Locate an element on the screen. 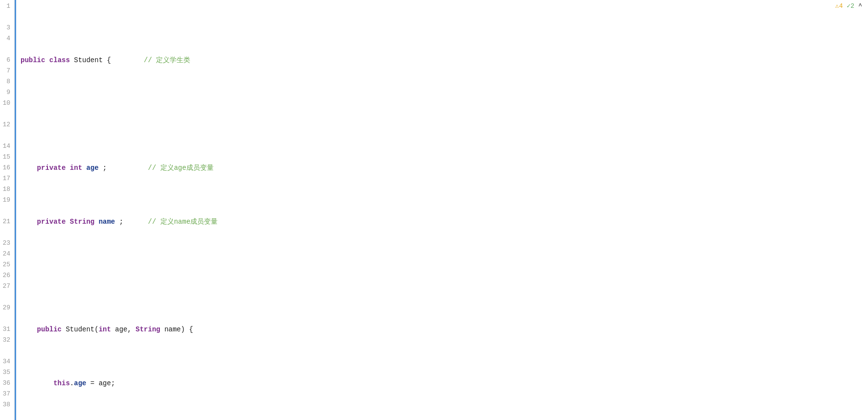 This screenshot has height=420, width=868. code-line-6: public Student(int age, String name) { is located at coordinates (444, 329).